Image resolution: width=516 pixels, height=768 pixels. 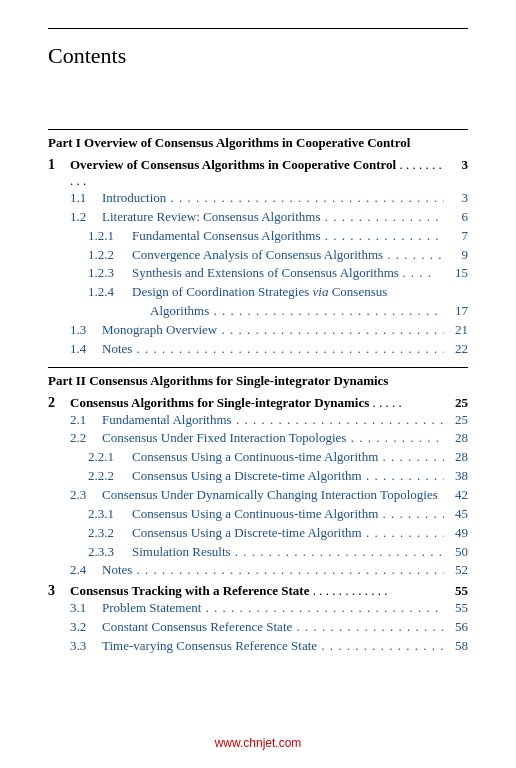 I want to click on section-2-2-2: 2.2.2 Consensus Using a Discrete-time Al…, so click(x=258, y=476).